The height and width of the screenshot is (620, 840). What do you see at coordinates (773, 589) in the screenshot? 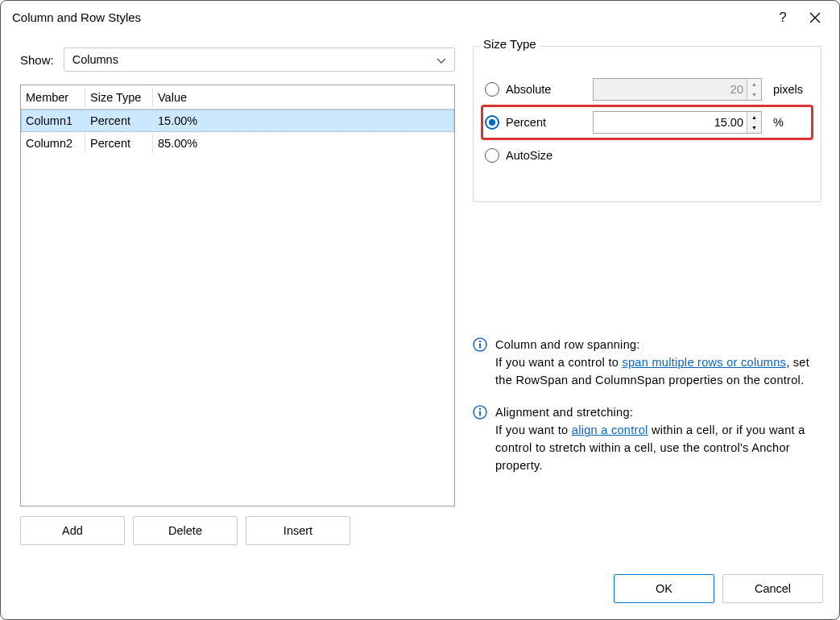
I see `cancel-button: Cancel` at bounding box center [773, 589].